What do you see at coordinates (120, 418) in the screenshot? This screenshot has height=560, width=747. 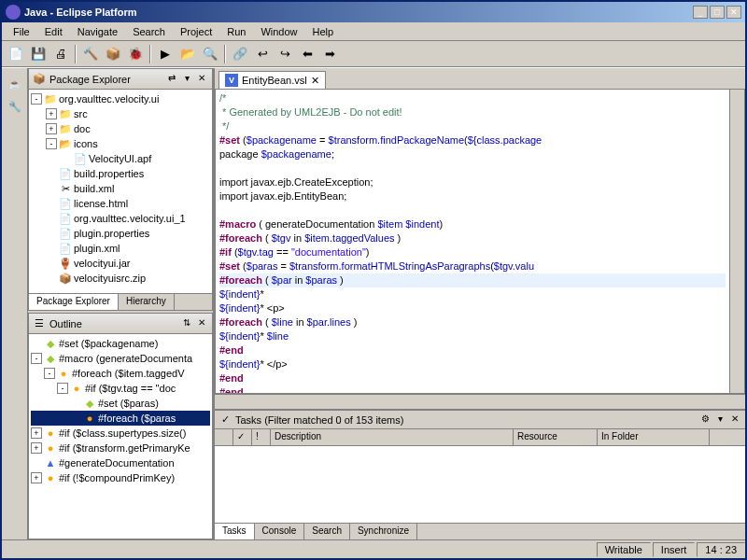 I see `outline-item: ●#foreach ($paras` at bounding box center [120, 418].